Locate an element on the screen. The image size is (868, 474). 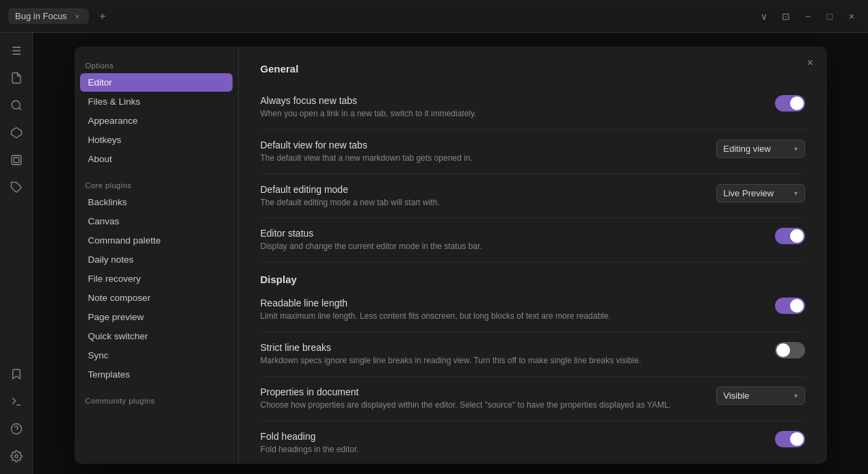
file-icon is located at coordinates (16, 78).